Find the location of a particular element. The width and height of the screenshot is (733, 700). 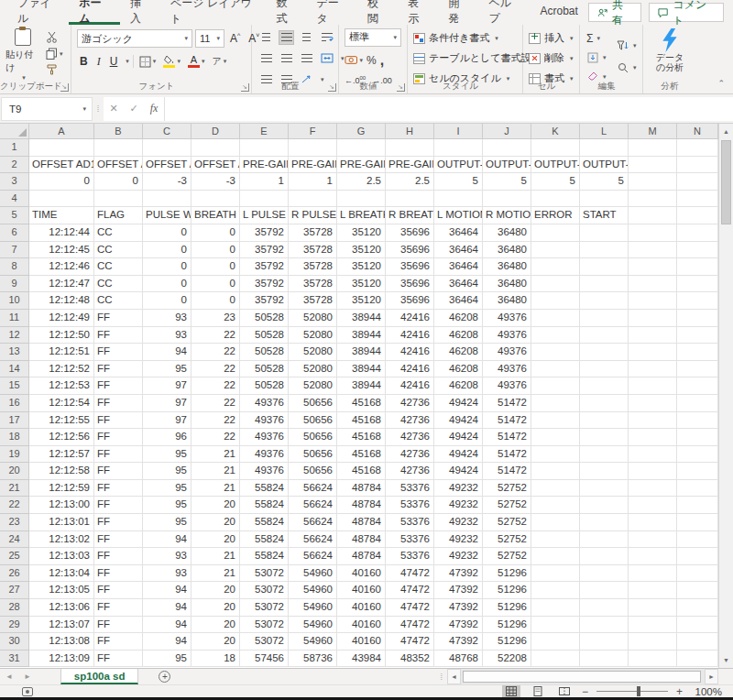

column-header-F: F is located at coordinates (313, 132).